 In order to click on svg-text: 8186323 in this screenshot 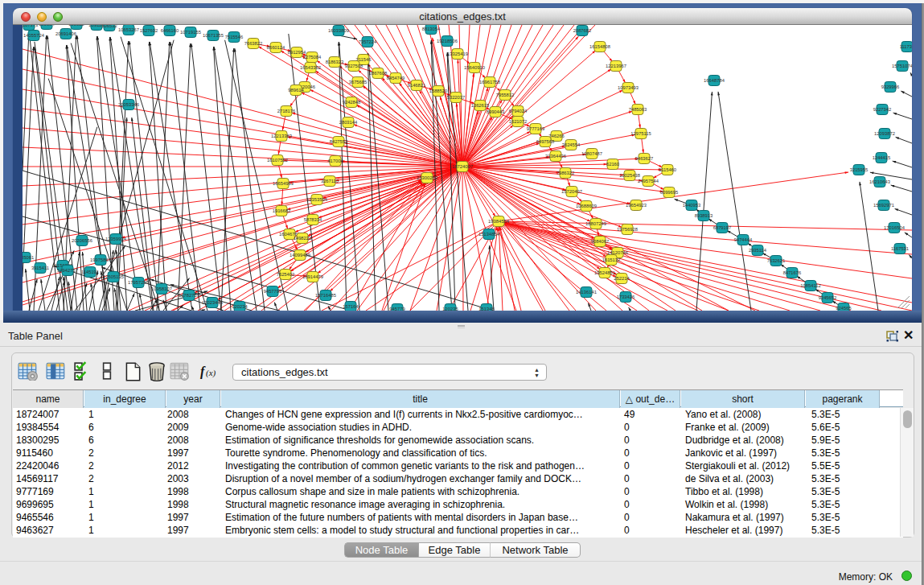, I will do `click(335, 62)`.